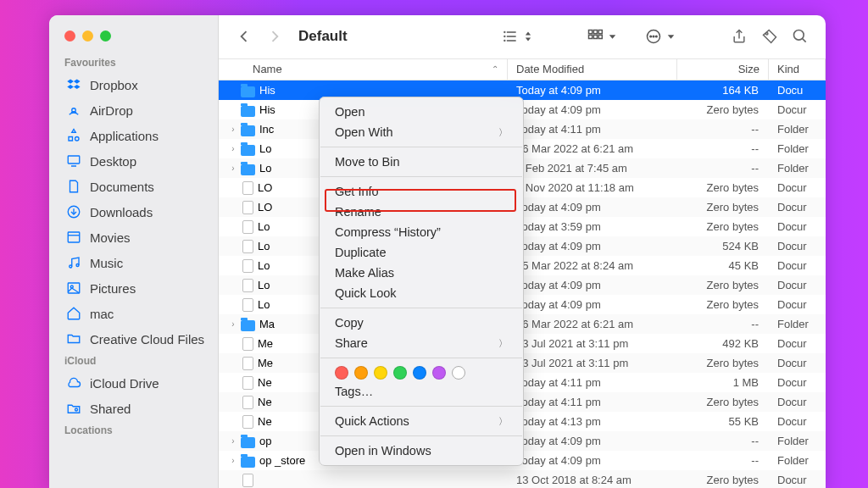 This screenshot has height=488, width=868. Describe the element at coordinates (134, 212) in the screenshot. I see `sidebar-item: Downloads` at that location.